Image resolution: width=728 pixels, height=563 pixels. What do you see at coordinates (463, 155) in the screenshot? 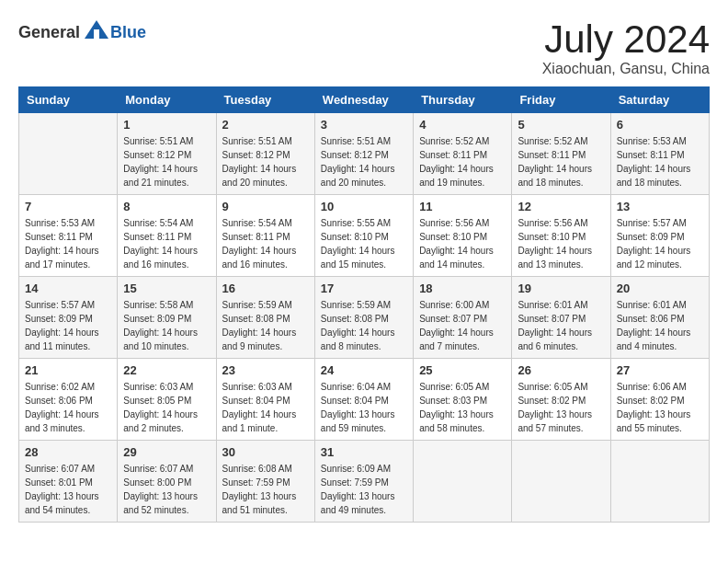
I see `calendar-day-cell: 4Sunrise: 5:52 AM Sunset: 8:11 PM Daylig…` at bounding box center [463, 155].